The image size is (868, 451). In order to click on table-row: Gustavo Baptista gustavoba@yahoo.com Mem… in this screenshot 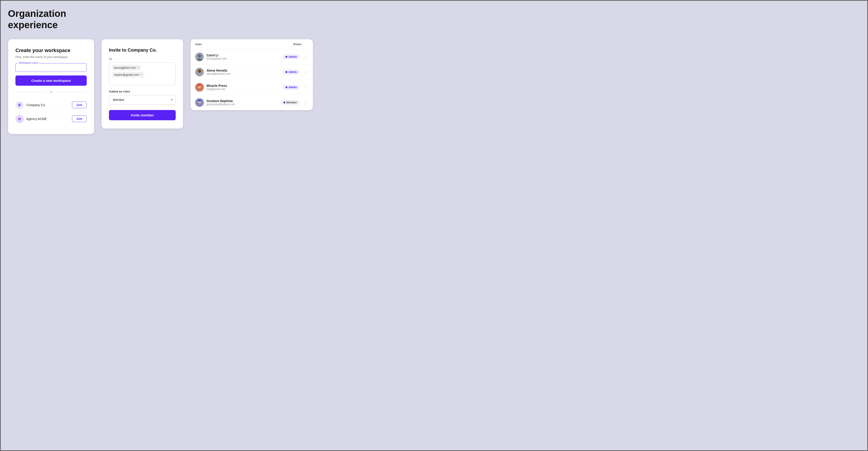, I will do `click(252, 103)`.